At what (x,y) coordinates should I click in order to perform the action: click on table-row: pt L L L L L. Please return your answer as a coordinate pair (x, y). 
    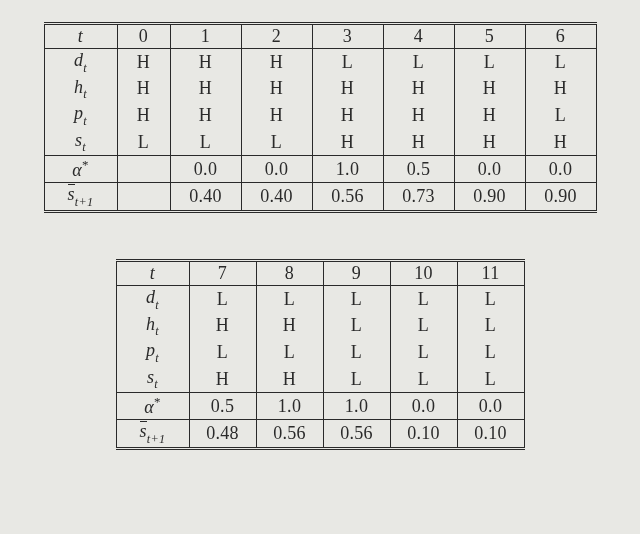
    Looking at the image, I should click on (320, 352).